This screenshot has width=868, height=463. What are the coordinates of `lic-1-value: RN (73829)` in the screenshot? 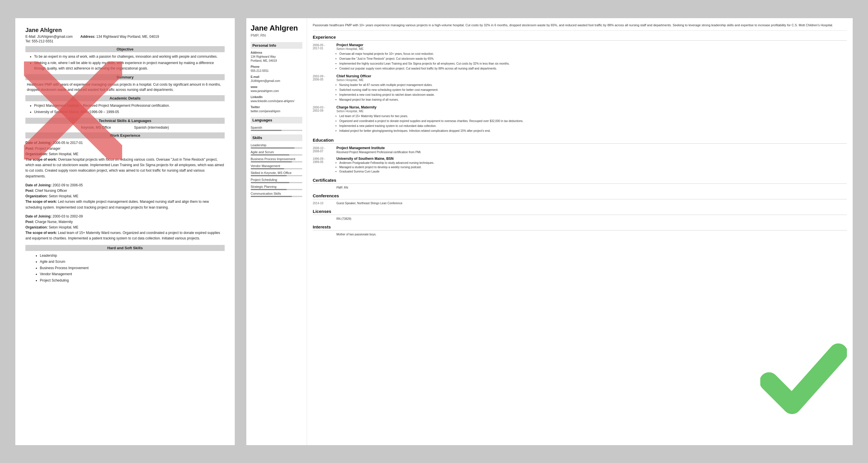 It's located at (592, 219).